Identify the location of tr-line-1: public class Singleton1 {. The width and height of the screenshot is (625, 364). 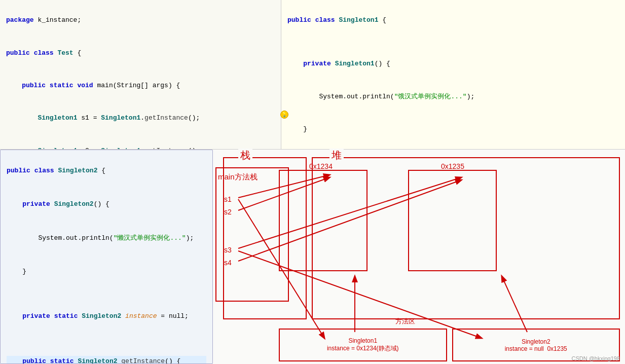
(337, 20).